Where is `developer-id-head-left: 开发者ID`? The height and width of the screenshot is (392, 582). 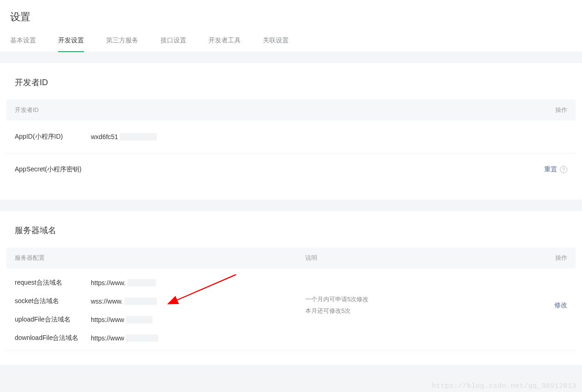 developer-id-head-left: 开发者ID is located at coordinates (285, 110).